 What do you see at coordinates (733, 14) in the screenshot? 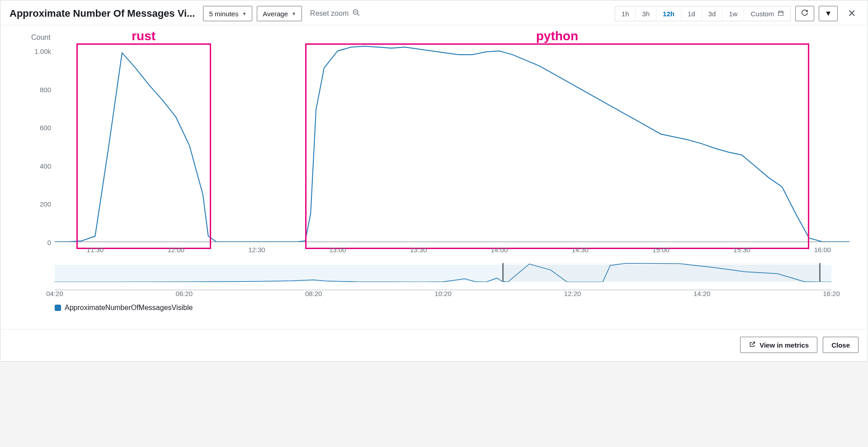
I see `range-1w: 1w` at bounding box center [733, 14].